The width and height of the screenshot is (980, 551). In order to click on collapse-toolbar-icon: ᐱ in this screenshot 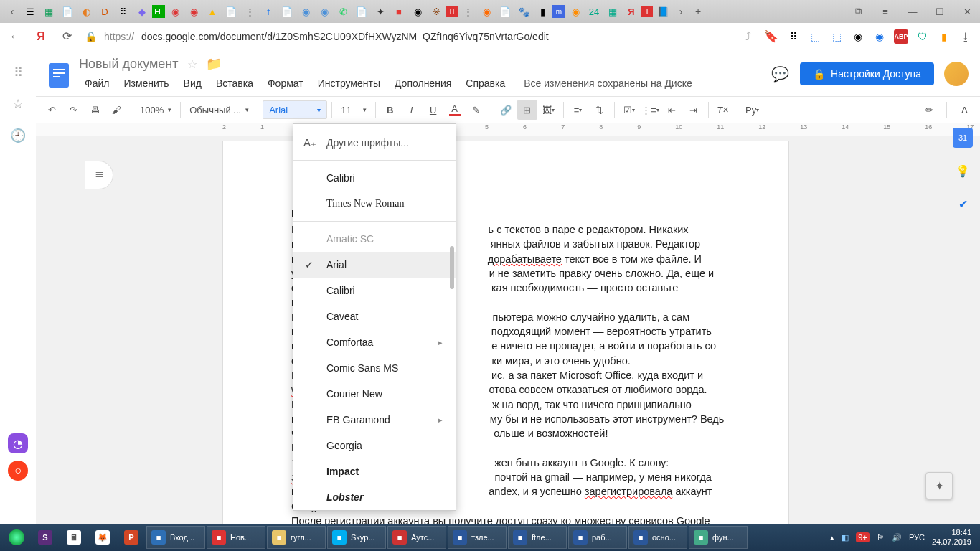, I will do `click(964, 110)`.